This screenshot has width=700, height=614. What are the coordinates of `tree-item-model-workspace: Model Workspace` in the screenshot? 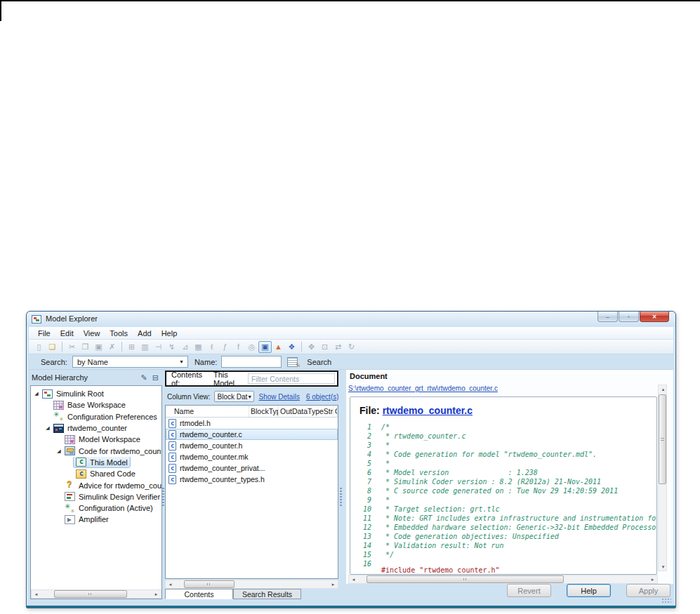 It's located at (96, 439).